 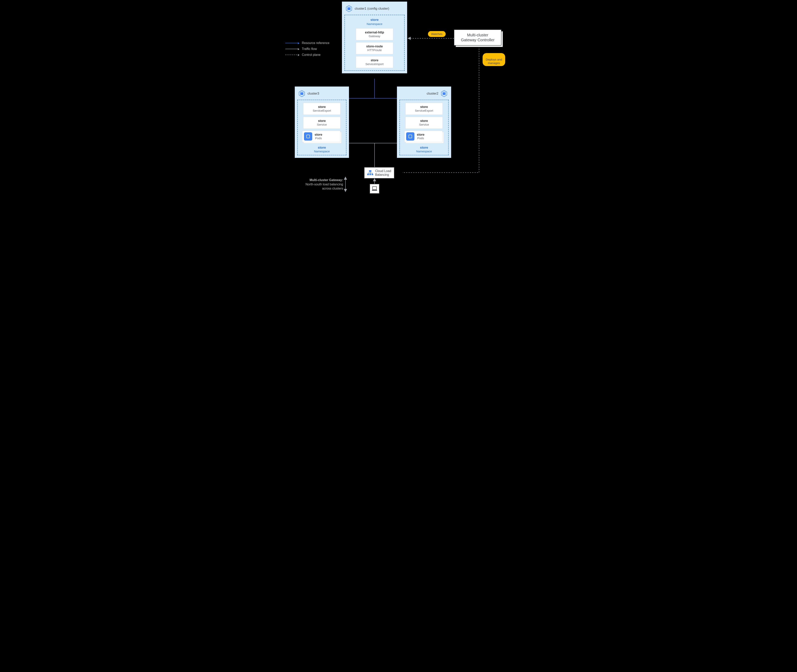 What do you see at coordinates (433, 94) in the screenshot?
I see `cluster2-title: cluster2` at bounding box center [433, 94].